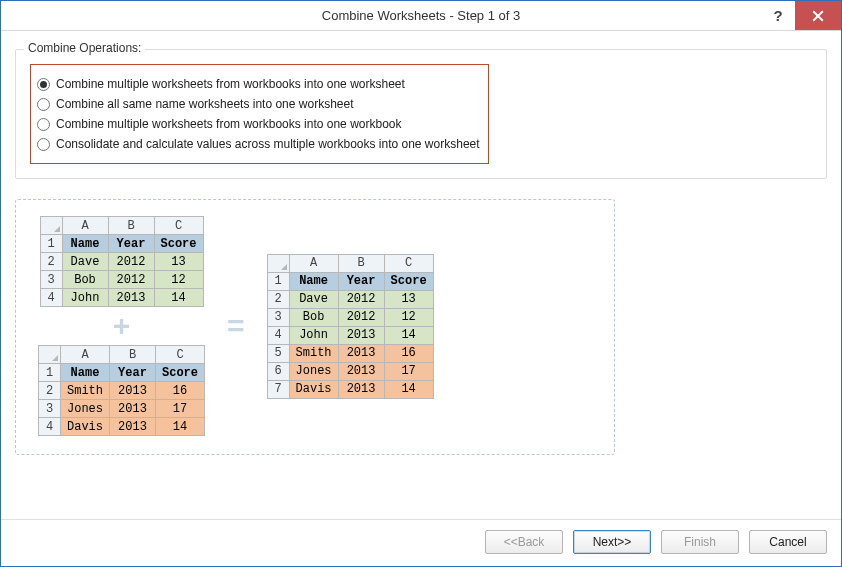 The height and width of the screenshot is (567, 842). I want to click on back-button: <<Back, so click(524, 542).